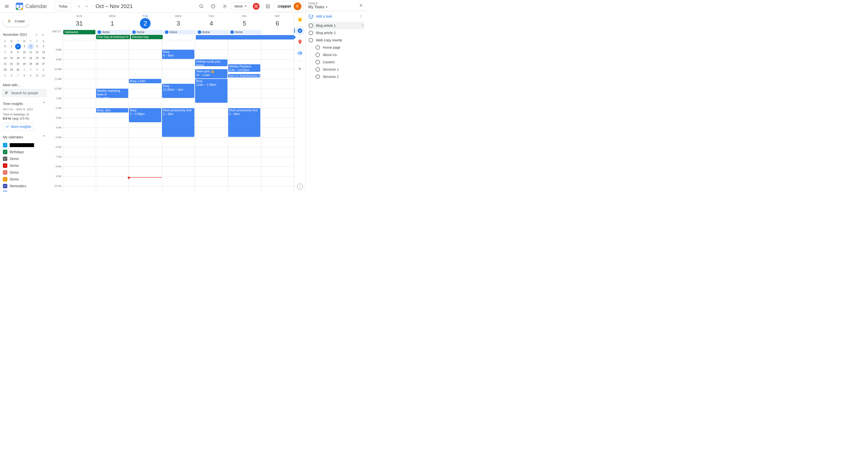 The width and height of the screenshot is (868, 451). What do you see at coordinates (24, 47) in the screenshot?
I see `mini-day: 3` at bounding box center [24, 47].